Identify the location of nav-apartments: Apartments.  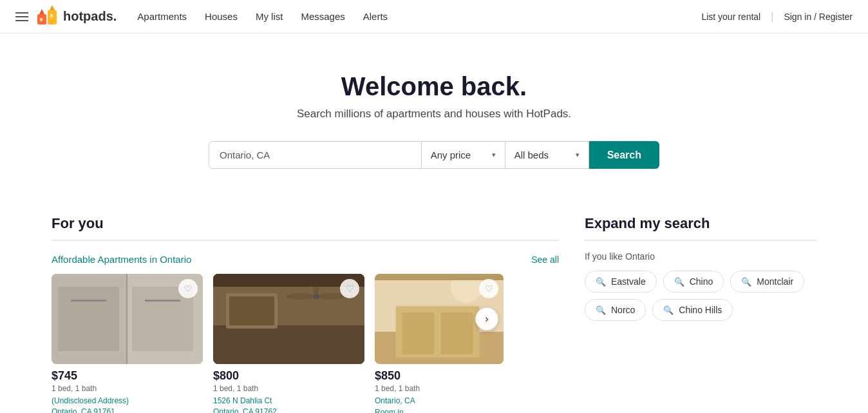
(162, 17).